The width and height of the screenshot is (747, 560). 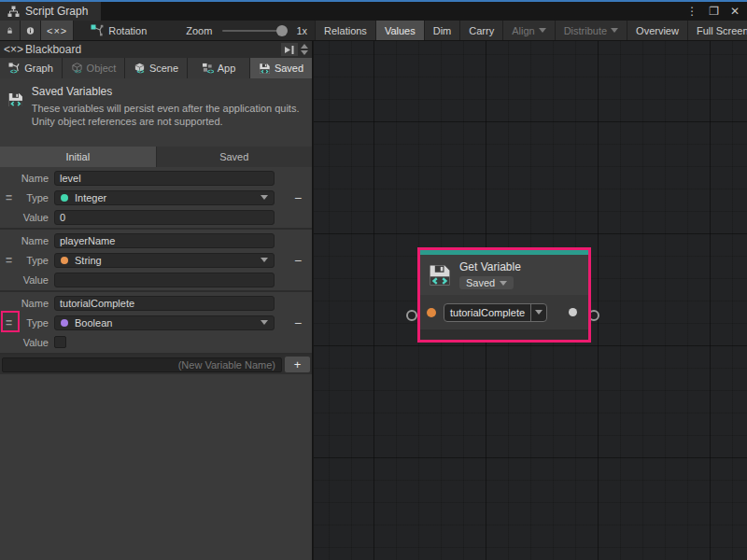 I want to click on info-button, so click(x=31, y=30).